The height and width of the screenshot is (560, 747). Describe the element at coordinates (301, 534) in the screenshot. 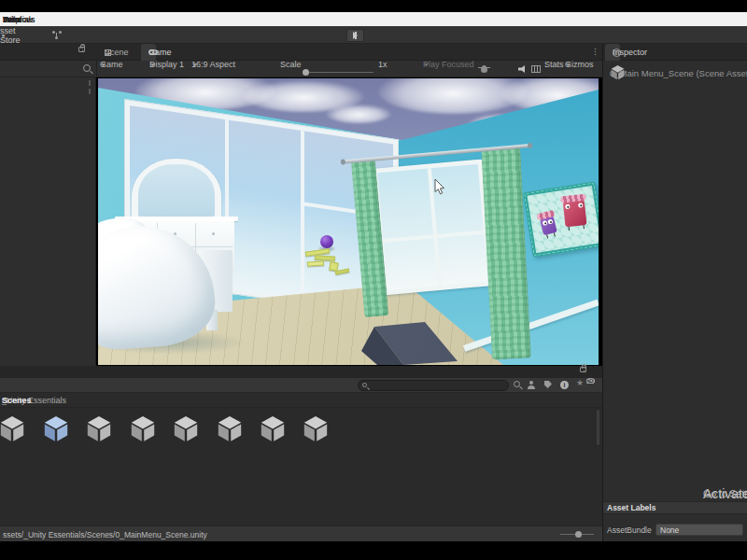

I see `project-status-bar: ssets/_Unity Essentials/Scenes/0_MainMen…` at that location.